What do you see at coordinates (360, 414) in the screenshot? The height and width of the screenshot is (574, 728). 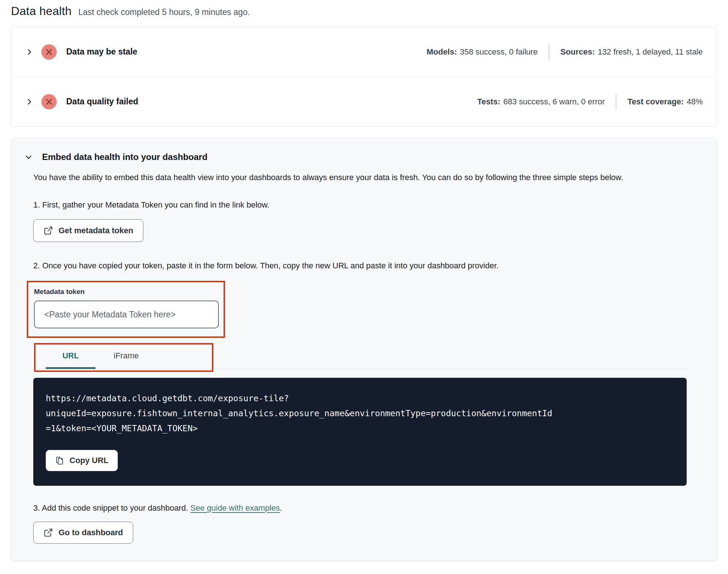 I see `code-line: uniqueId=exposure.fishtown_internal_anal…` at bounding box center [360, 414].